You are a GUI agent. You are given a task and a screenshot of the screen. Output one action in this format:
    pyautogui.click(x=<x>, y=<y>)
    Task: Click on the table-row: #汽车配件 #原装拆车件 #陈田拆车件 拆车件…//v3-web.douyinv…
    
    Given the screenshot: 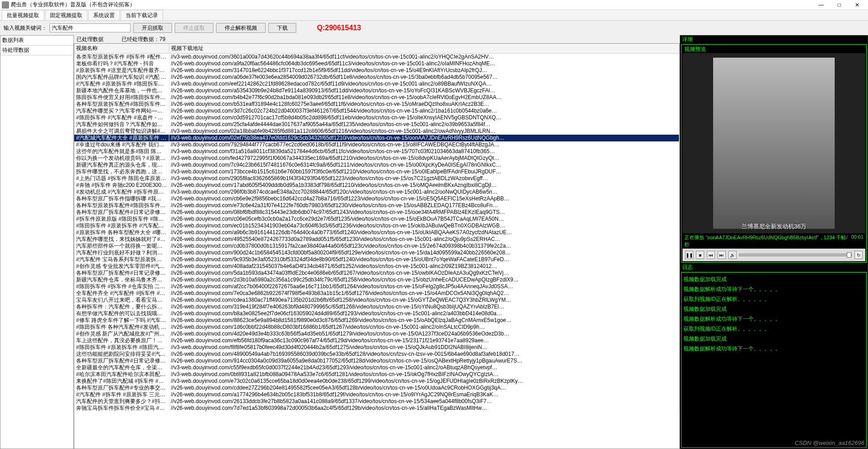 What is the action you would take?
    pyautogui.click(x=377, y=84)
    